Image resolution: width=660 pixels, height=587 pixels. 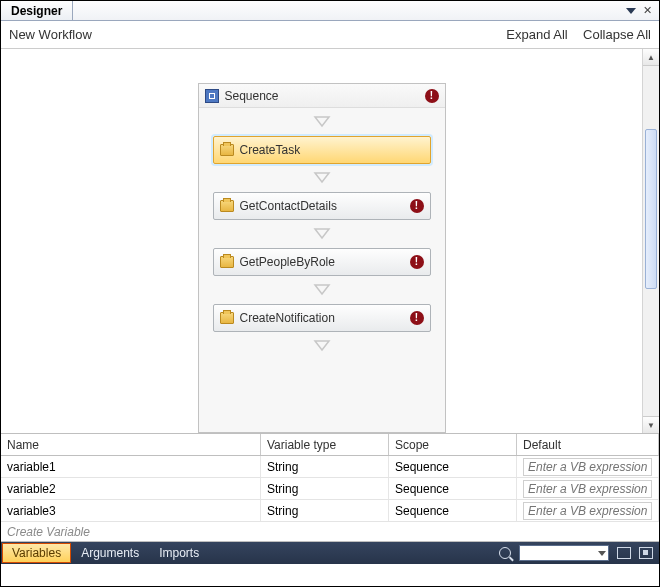 What do you see at coordinates (330, 553) in the screenshot?
I see `status-bar: Variables Arguments Imports` at bounding box center [330, 553].